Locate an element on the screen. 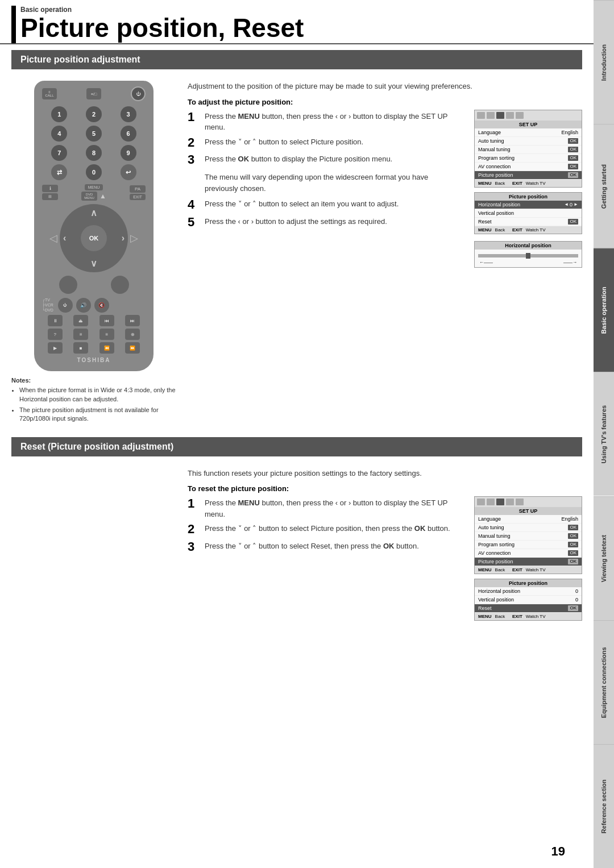  hpos-content: ←—— ——→ is located at coordinates (528, 258).